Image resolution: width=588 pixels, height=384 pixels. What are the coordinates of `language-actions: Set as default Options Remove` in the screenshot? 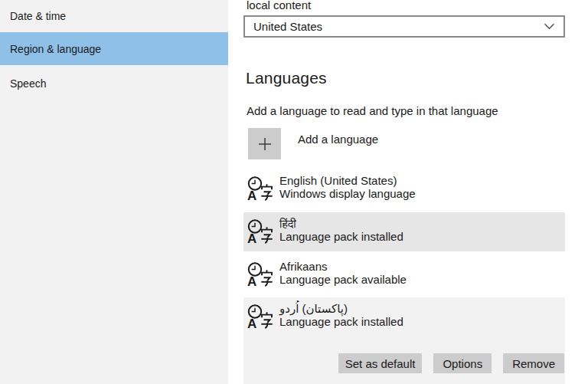 It's located at (452, 363).